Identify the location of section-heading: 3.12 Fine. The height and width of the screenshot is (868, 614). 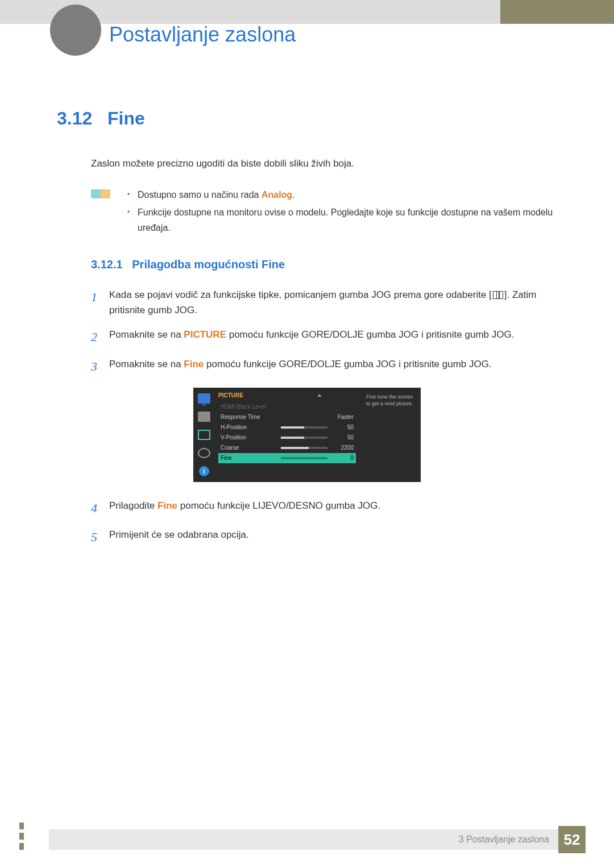
(307, 118).